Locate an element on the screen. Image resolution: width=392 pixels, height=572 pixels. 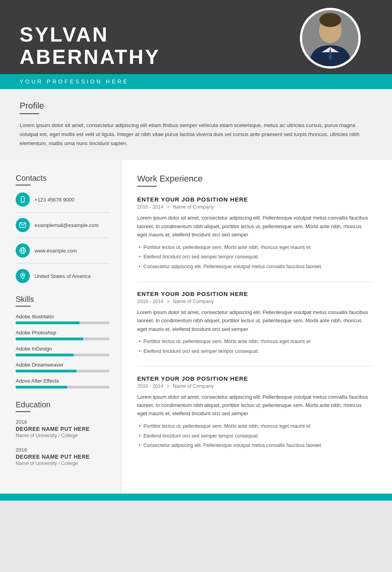
profession-bar: YOUR PROFESSION HERE is located at coordinates (196, 82).